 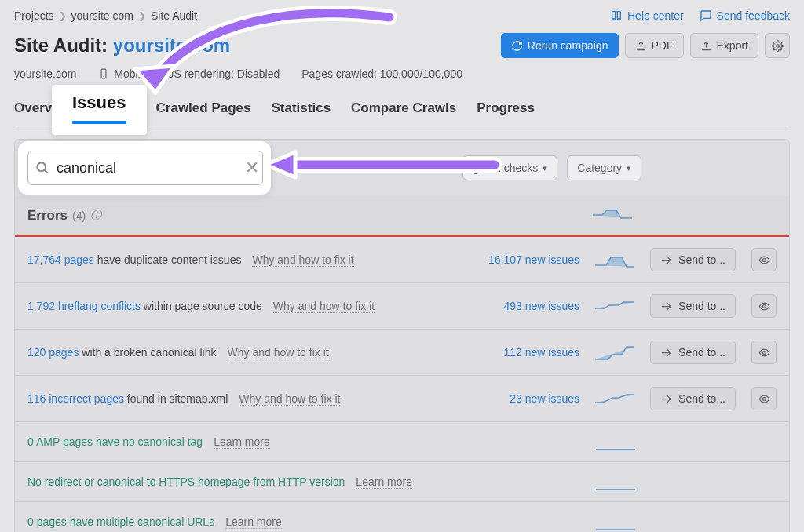 What do you see at coordinates (605, 168) in the screenshot?
I see `category-filter: Category▾` at bounding box center [605, 168].